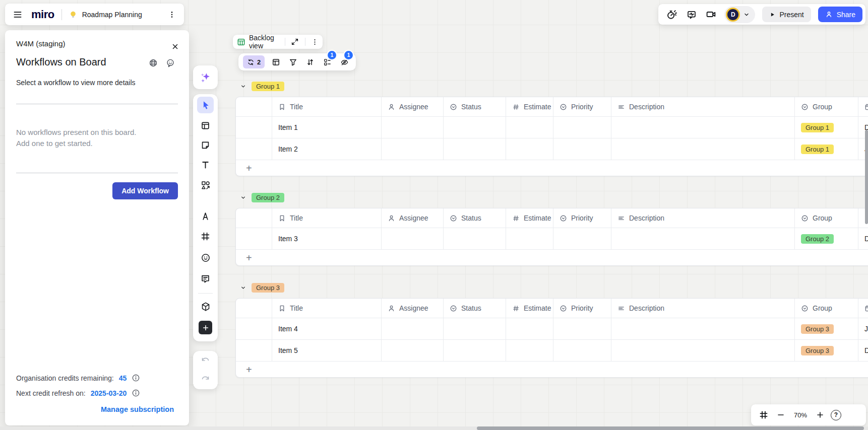  What do you see at coordinates (552, 149) in the screenshot?
I see `table-row: Item 2 Group 1 Ja` at bounding box center [552, 149].